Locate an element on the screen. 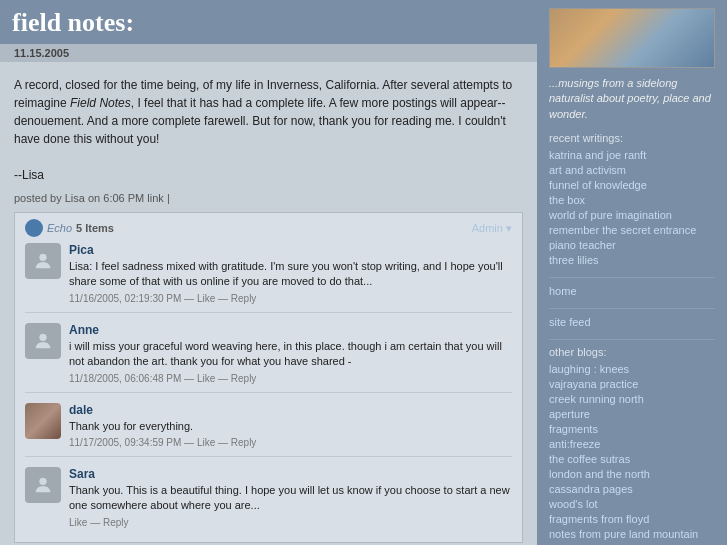 This screenshot has height=545, width=727. comment-row: Pica Lisa: I feel sadness mixed with gra… is located at coordinates (268, 278).